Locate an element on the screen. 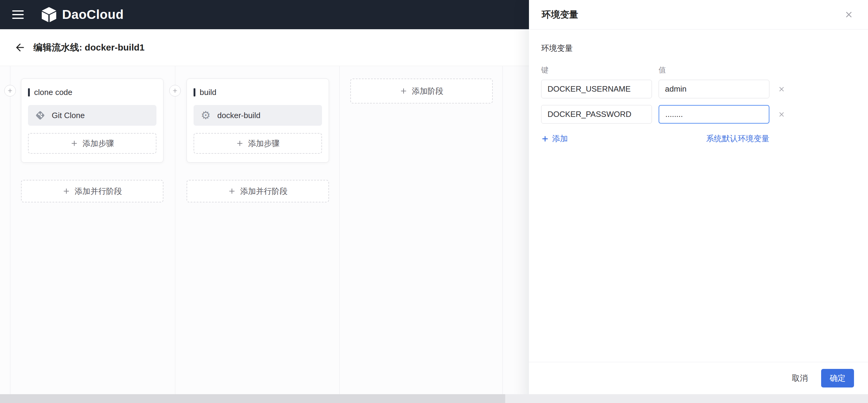 The width and height of the screenshot is (868, 403). add-env-var-link: 添加 is located at coordinates (555, 139).